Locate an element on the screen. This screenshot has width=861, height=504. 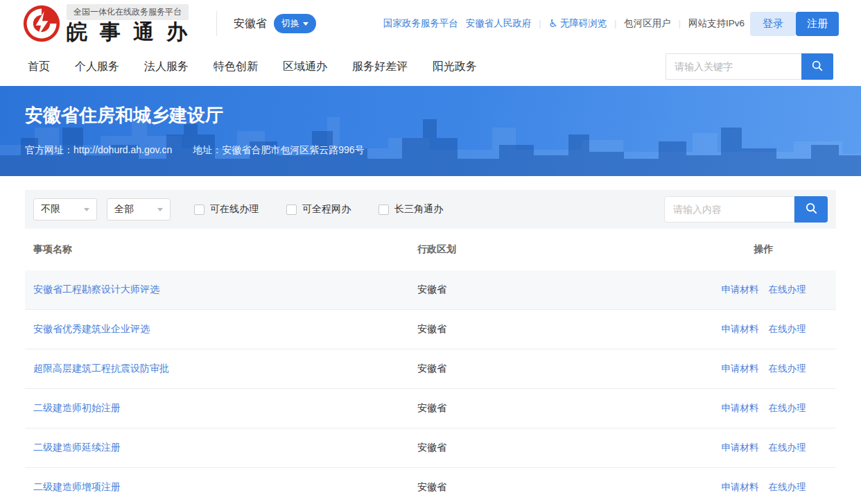
nav-item: 区域通办 is located at coordinates (305, 67).